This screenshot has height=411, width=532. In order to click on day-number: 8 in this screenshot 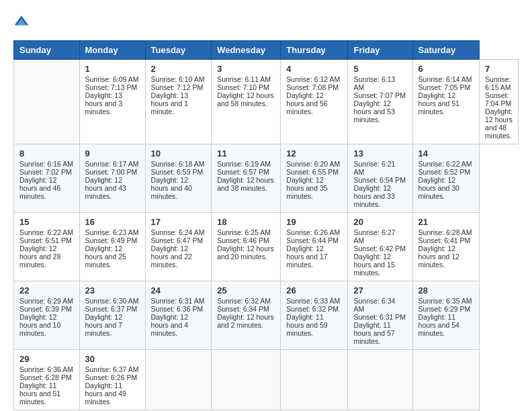, I will do `click(47, 153)`.